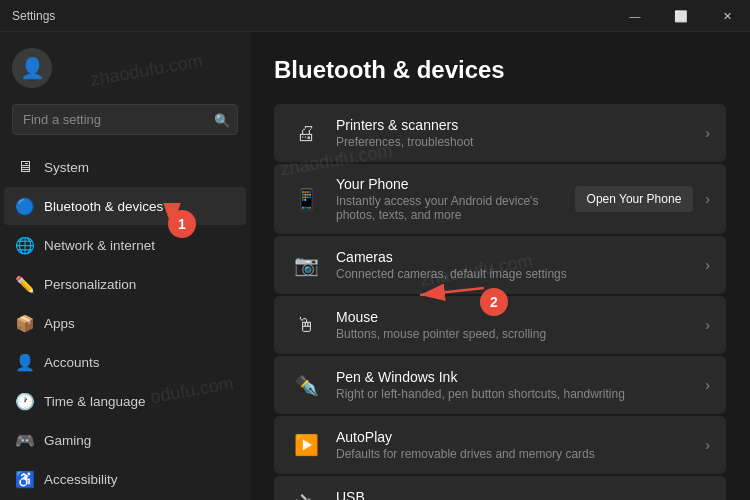 This screenshot has width=750, height=500. What do you see at coordinates (25, 245) in the screenshot?
I see `nav-icon-network: 🌐` at bounding box center [25, 245].